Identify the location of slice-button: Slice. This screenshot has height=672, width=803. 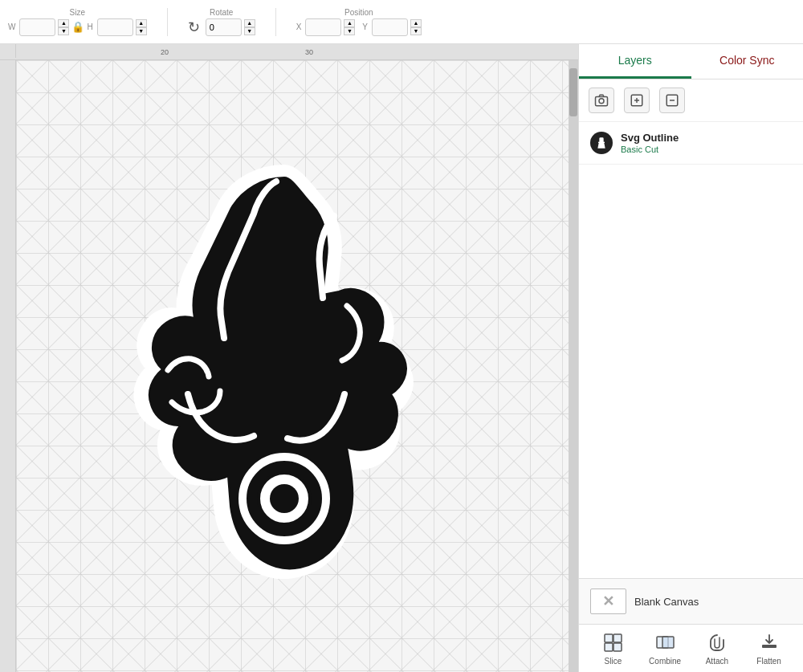
(613, 649).